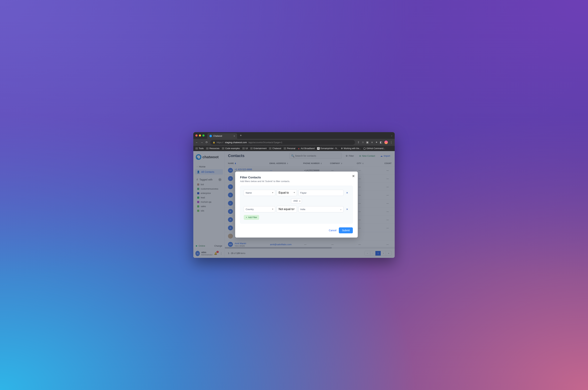  What do you see at coordinates (391, 142) in the screenshot?
I see `browser-menu-icon: ⋮` at bounding box center [391, 142].